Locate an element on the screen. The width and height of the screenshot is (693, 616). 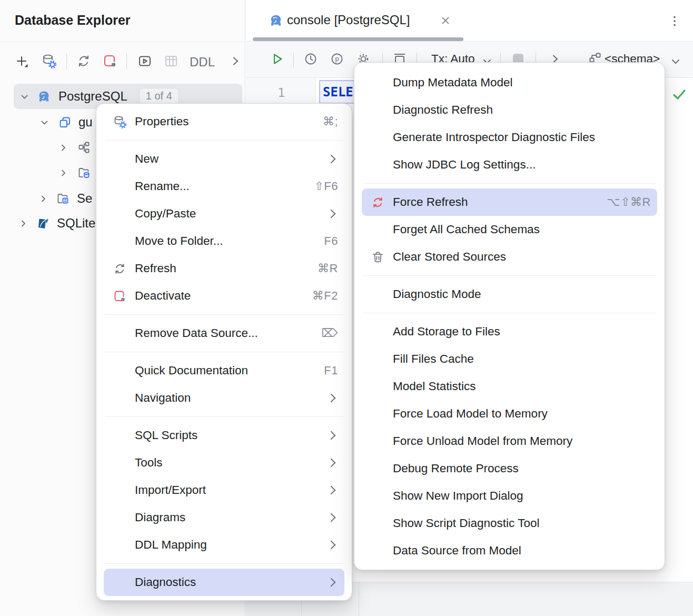
navigation-menu-item: Navigation is located at coordinates (224, 398).